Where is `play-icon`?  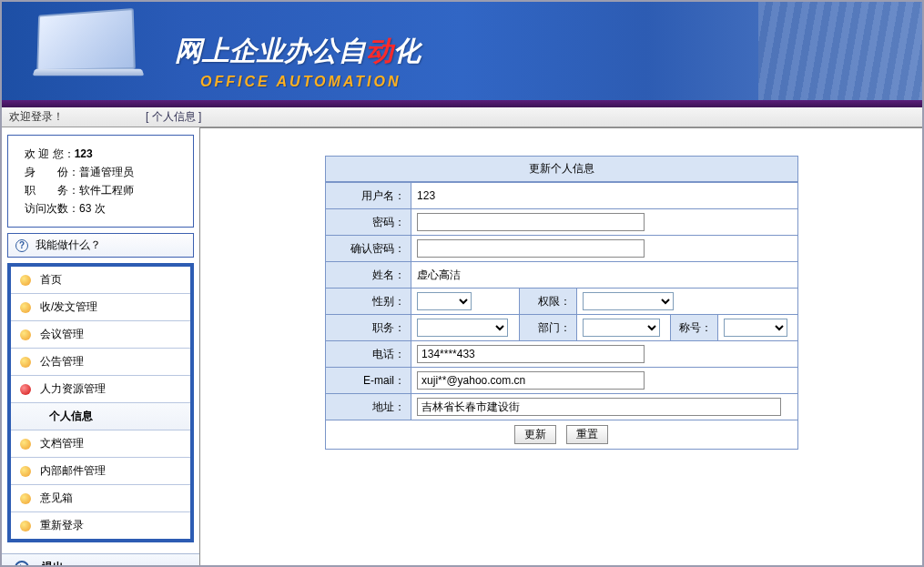
play-icon is located at coordinates (22, 564).